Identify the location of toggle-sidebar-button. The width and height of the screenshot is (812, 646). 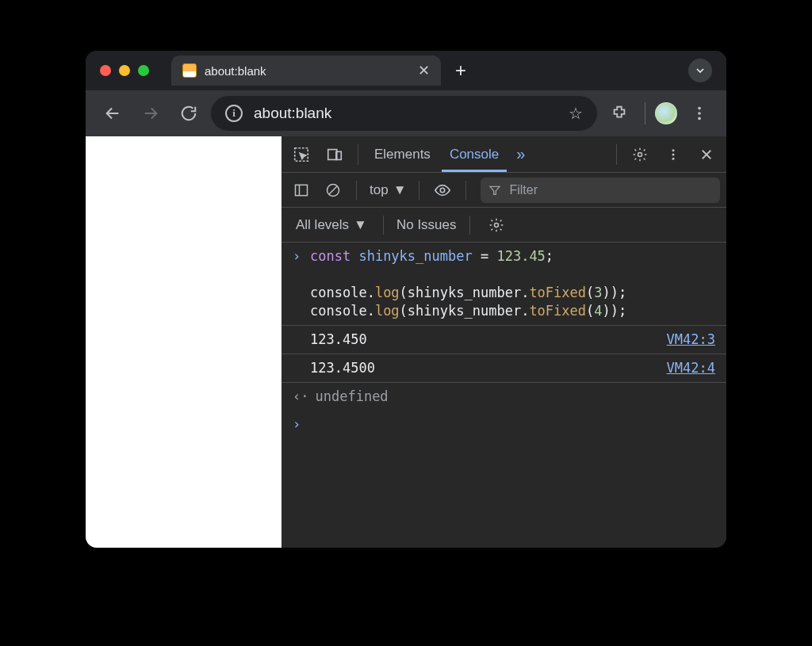
(301, 190).